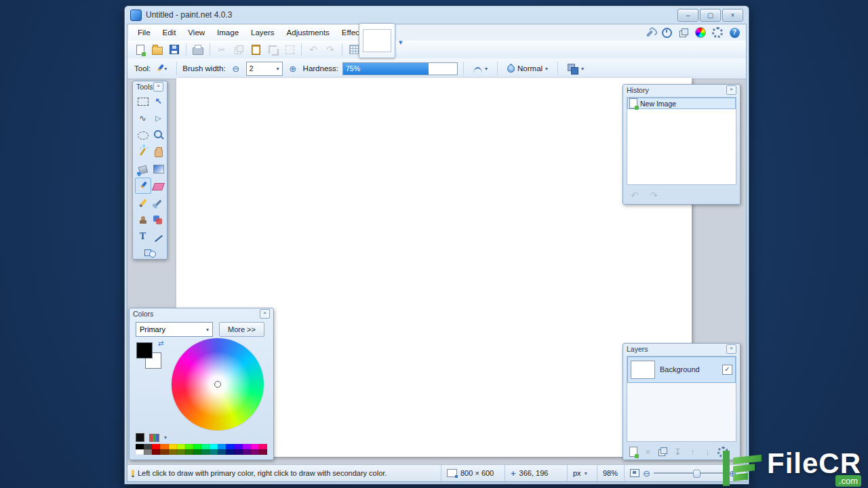 The image size is (868, 488). I want to click on zoom-slider-handle, so click(697, 474).